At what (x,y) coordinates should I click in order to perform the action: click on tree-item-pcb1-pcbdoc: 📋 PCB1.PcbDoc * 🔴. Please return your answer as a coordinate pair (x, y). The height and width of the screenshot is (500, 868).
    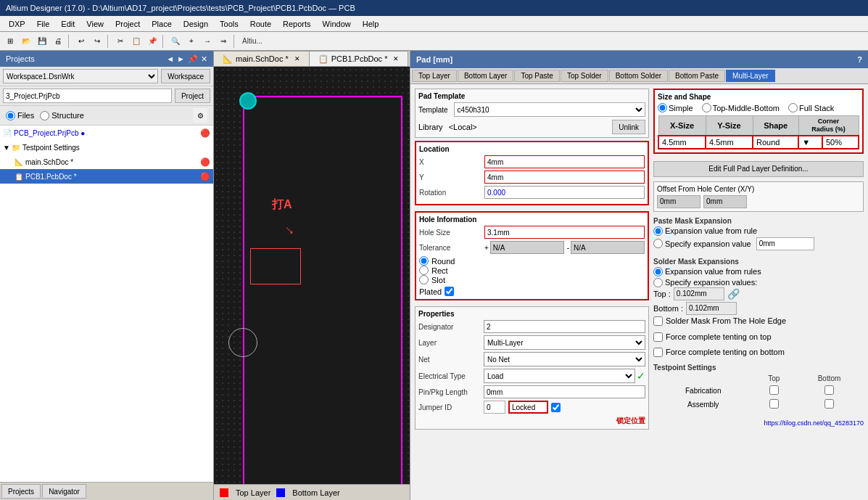
    Looking at the image, I should click on (107, 176).